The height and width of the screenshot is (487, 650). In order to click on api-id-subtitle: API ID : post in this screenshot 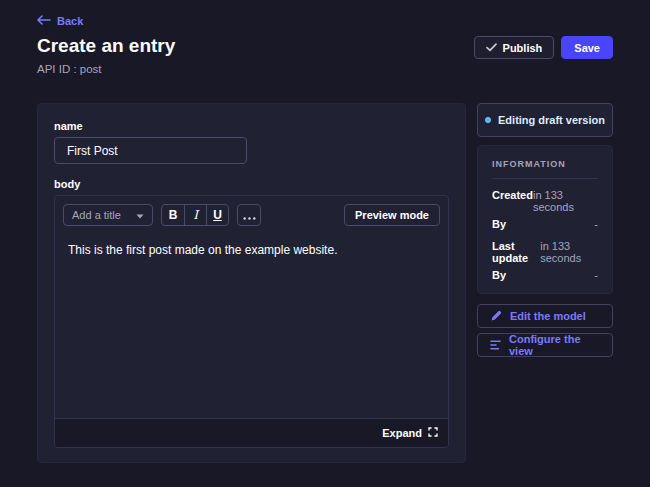, I will do `click(70, 69)`.